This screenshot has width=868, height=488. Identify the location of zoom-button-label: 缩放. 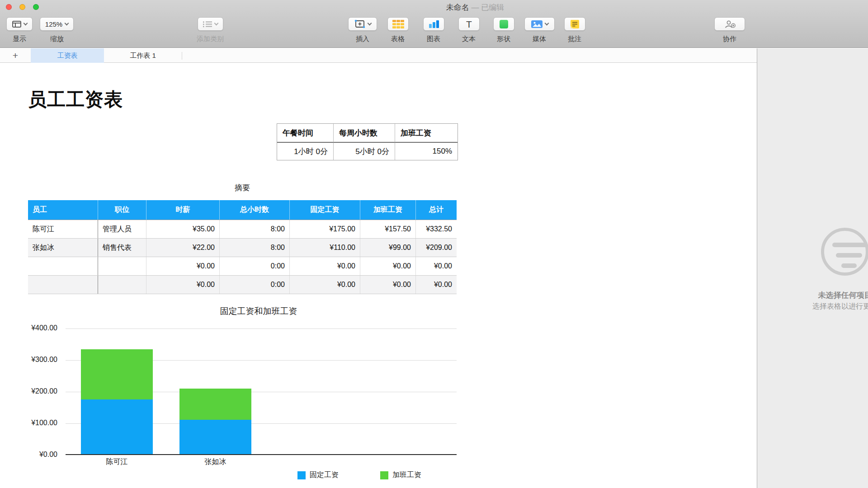
(57, 39).